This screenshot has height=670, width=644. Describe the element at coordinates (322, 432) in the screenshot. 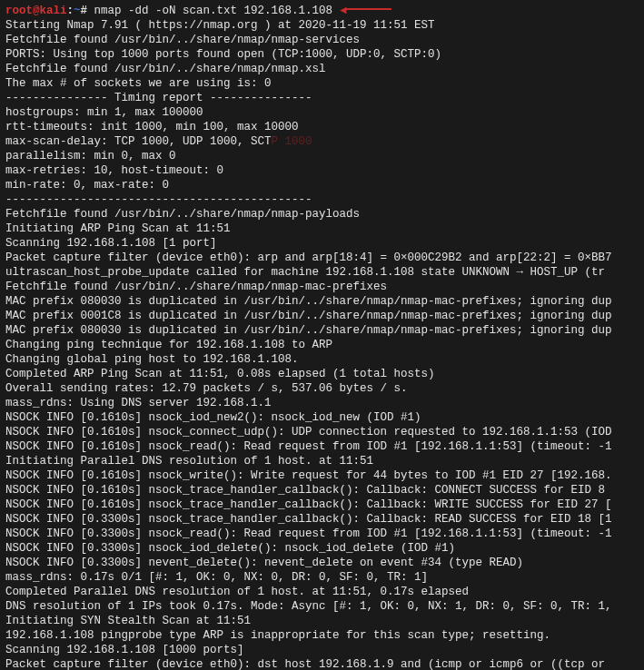

I see `output-line: NSOCK INFO [0.1610s] nsock_connect_udp()…` at that location.